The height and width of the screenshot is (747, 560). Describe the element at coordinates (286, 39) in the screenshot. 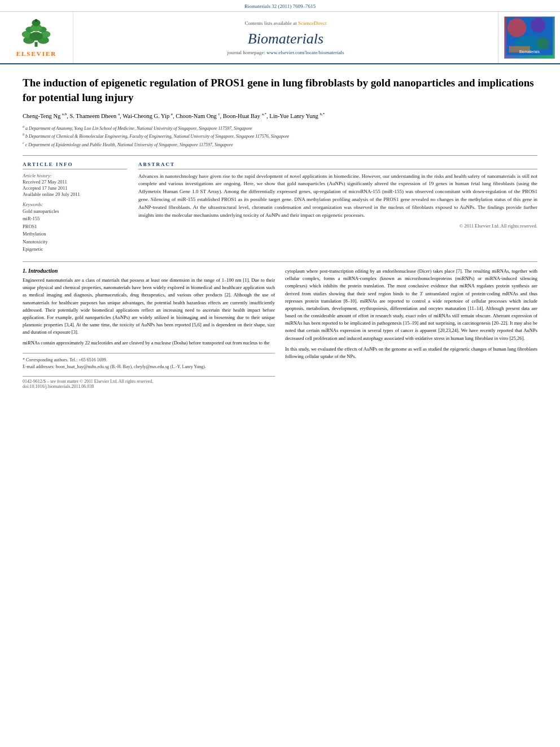

I see `journal-title: Biomaterials` at that location.